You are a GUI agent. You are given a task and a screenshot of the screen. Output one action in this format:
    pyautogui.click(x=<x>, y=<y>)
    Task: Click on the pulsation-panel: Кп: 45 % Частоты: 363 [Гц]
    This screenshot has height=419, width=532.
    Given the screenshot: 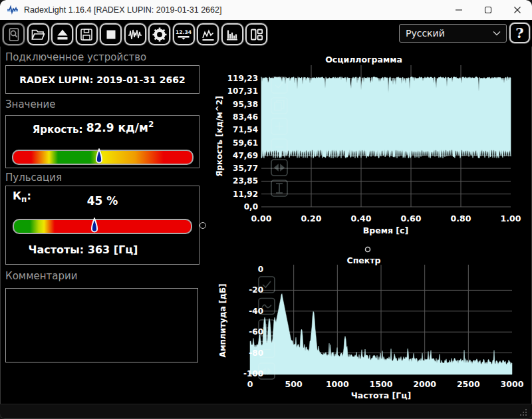 What is the action you would take?
    pyautogui.click(x=102, y=225)
    